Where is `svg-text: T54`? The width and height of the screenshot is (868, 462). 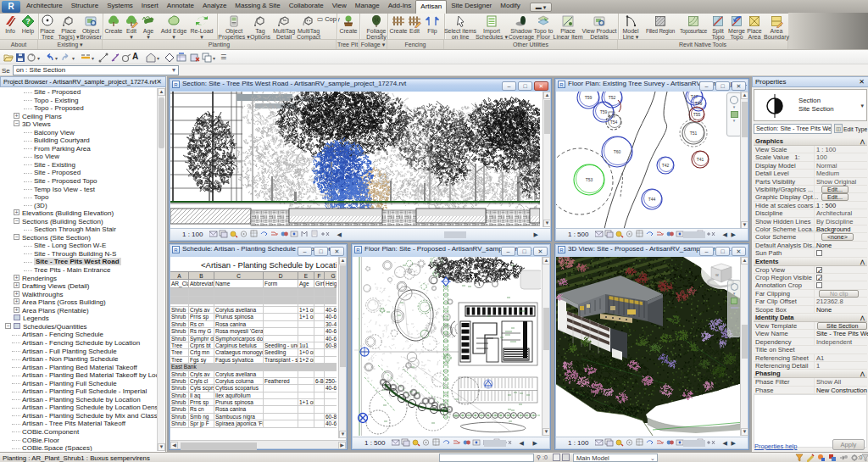
svg-text: T54 is located at coordinates (614, 122).